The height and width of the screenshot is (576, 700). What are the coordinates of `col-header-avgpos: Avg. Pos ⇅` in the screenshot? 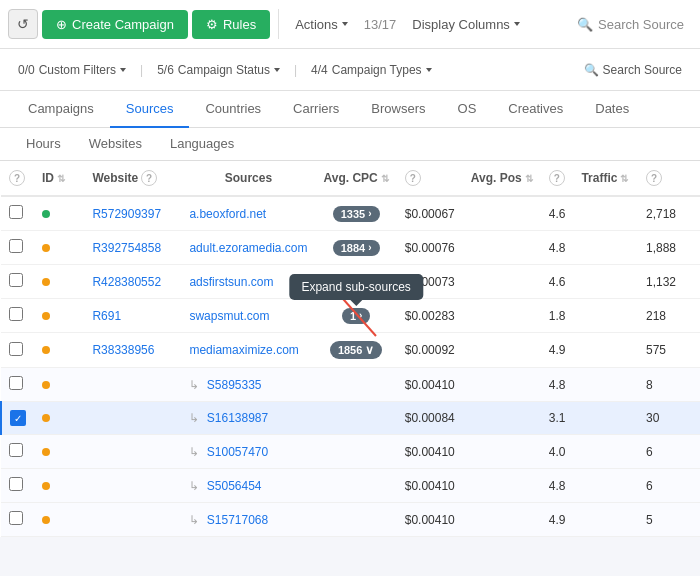 It's located at (502, 178).